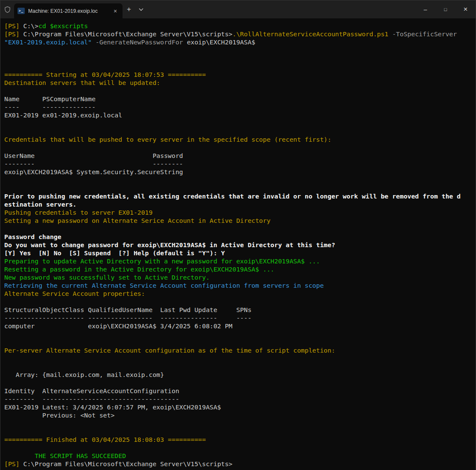 This screenshot has height=470, width=476. What do you see at coordinates (240, 213) in the screenshot?
I see `terminal-line: Pushing credentials to server EX01-2019` at bounding box center [240, 213].